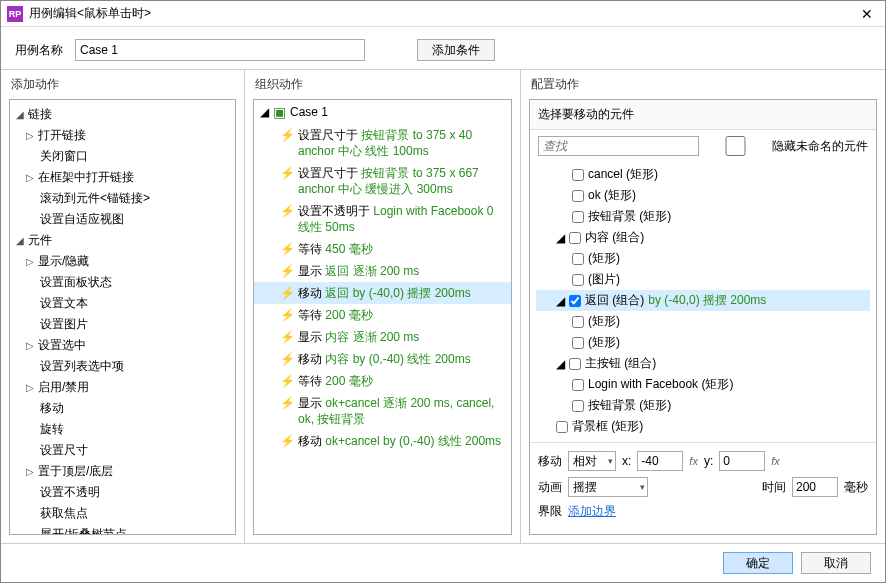 This screenshot has width=886, height=583. Describe the element at coordinates (456, 50) in the screenshot. I see `add-condition-button: 添加条件` at that location.